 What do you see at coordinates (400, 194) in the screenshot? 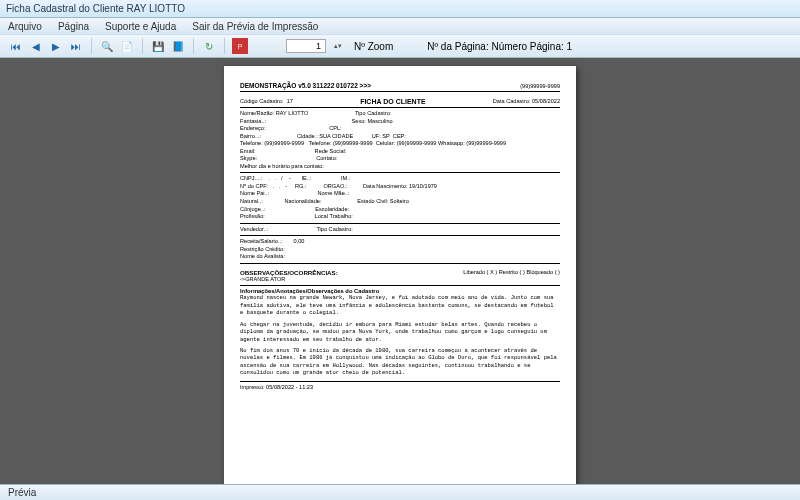
I see `field-pai: Nome Pai..: Nome Mãe..:` at bounding box center [400, 194].